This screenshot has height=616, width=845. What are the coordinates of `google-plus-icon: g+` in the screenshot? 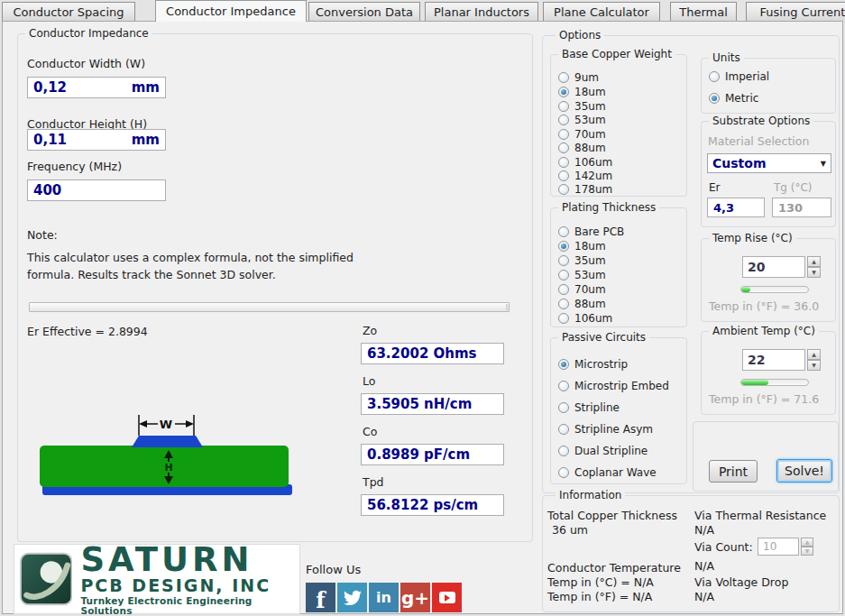 It's located at (415, 597).